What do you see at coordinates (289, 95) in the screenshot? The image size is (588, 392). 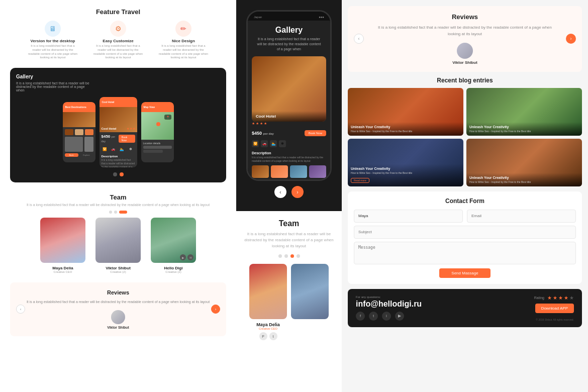 I see `big-phone-screen: Japan ●●● Gallery It is a long establish…` at bounding box center [289, 95].